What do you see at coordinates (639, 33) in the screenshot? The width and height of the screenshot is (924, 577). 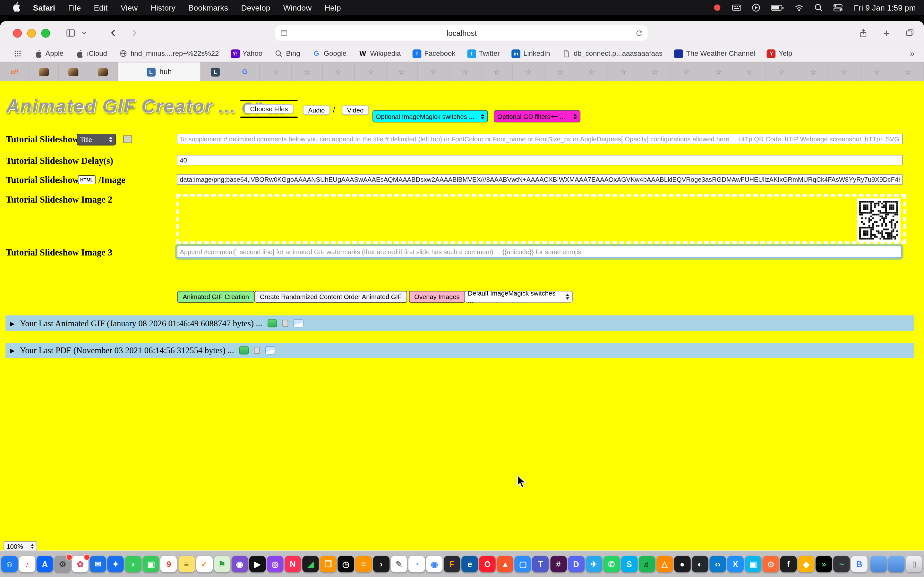 I see `reload-icon` at bounding box center [639, 33].